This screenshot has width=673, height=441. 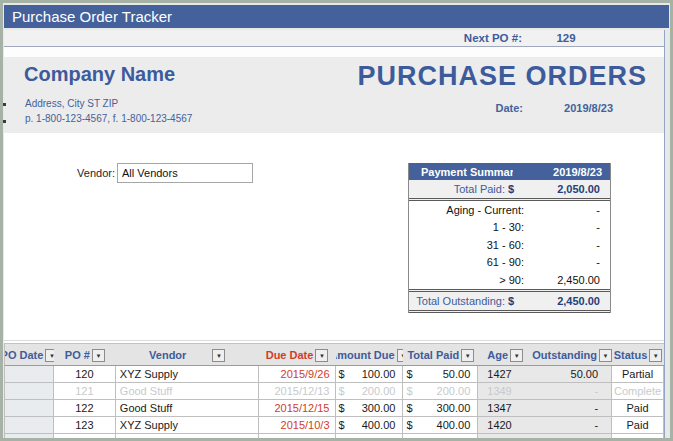 I want to click on cell-outstanding: 50.00, so click(x=572, y=374).